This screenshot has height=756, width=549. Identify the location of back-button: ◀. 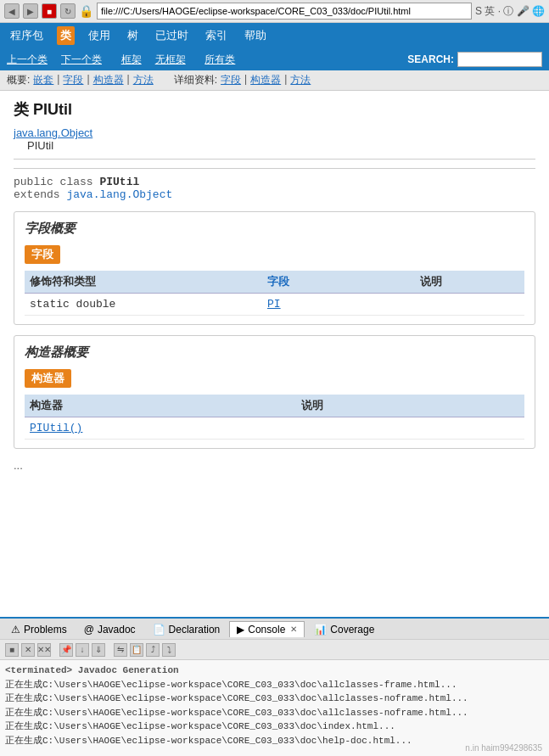
(12, 11).